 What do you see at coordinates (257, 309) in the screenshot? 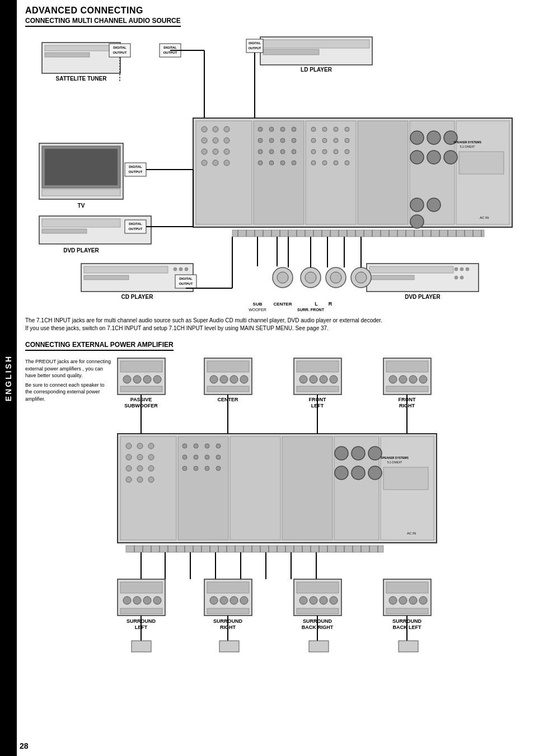
I see `svg-text: WOOFER` at bounding box center [257, 309].